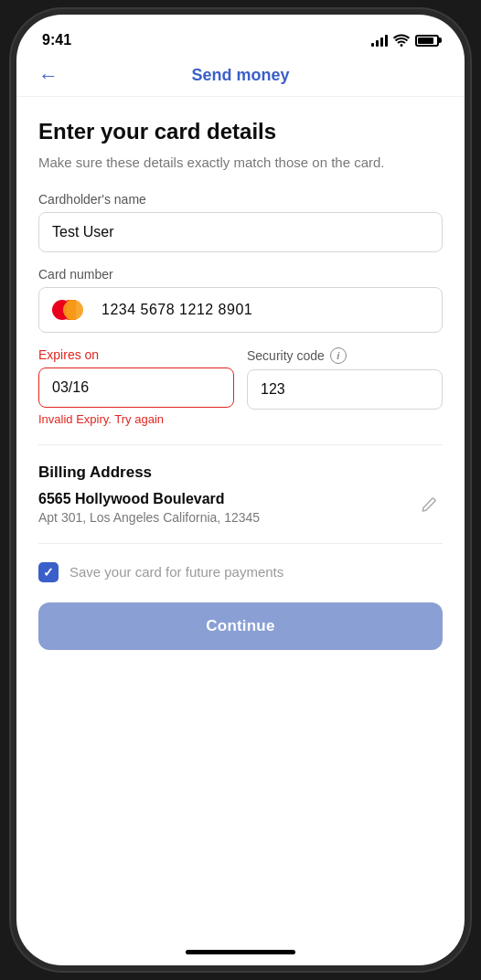 The height and width of the screenshot is (980, 481). Describe the element at coordinates (240, 626) in the screenshot. I see `continue-button: Continue` at that location.